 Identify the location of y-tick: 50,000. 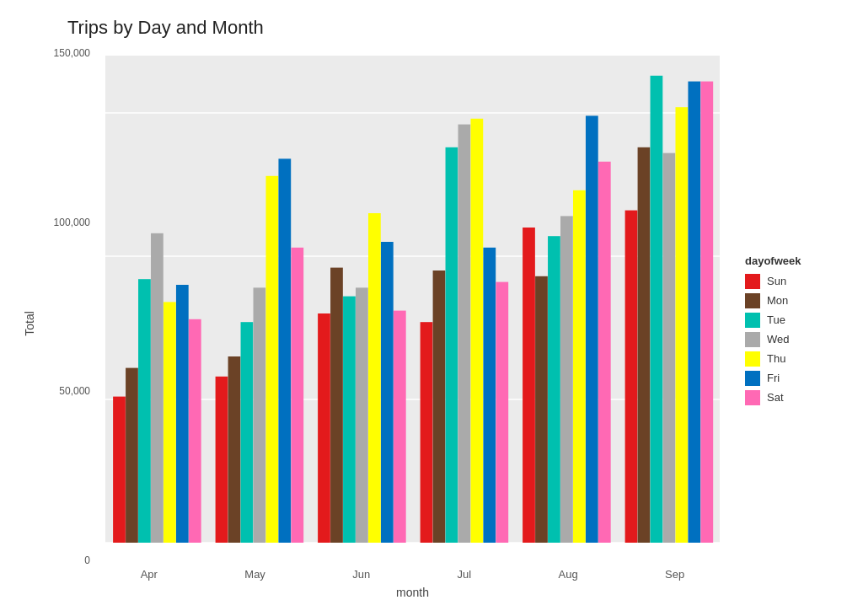
(74, 391).